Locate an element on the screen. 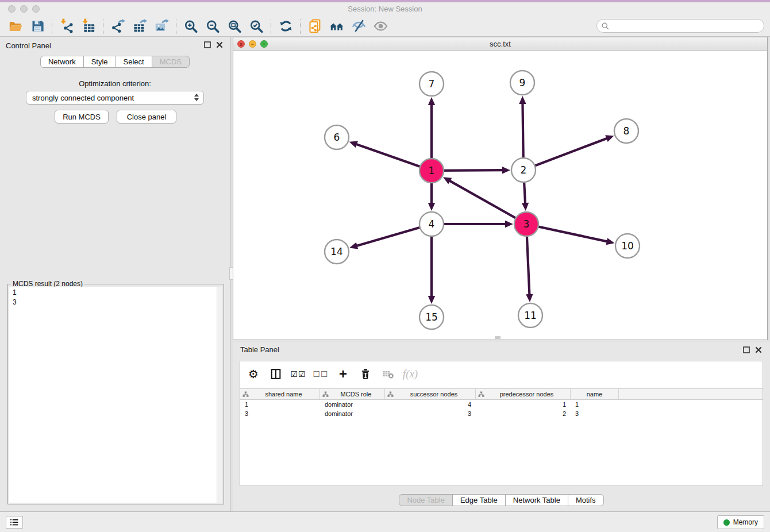 This screenshot has height=532, width=770. import-network-button is located at coordinates (67, 26).